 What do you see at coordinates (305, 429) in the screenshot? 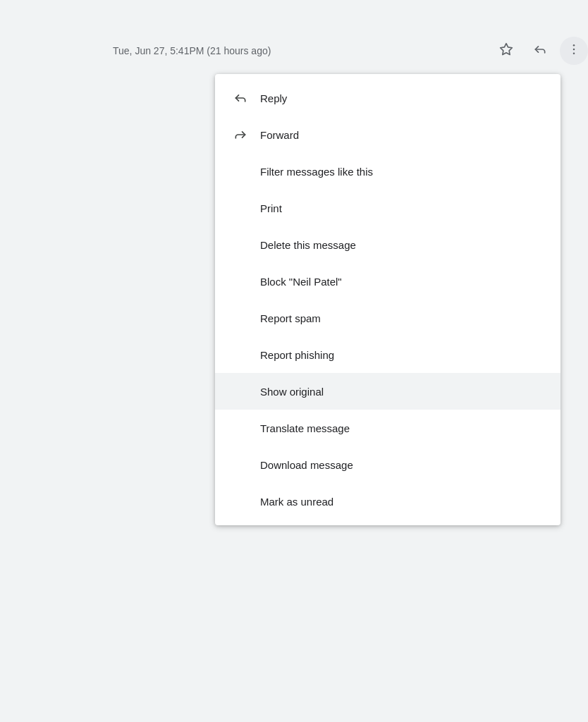
I see `menu-label-translate: Translate message` at bounding box center [305, 429].